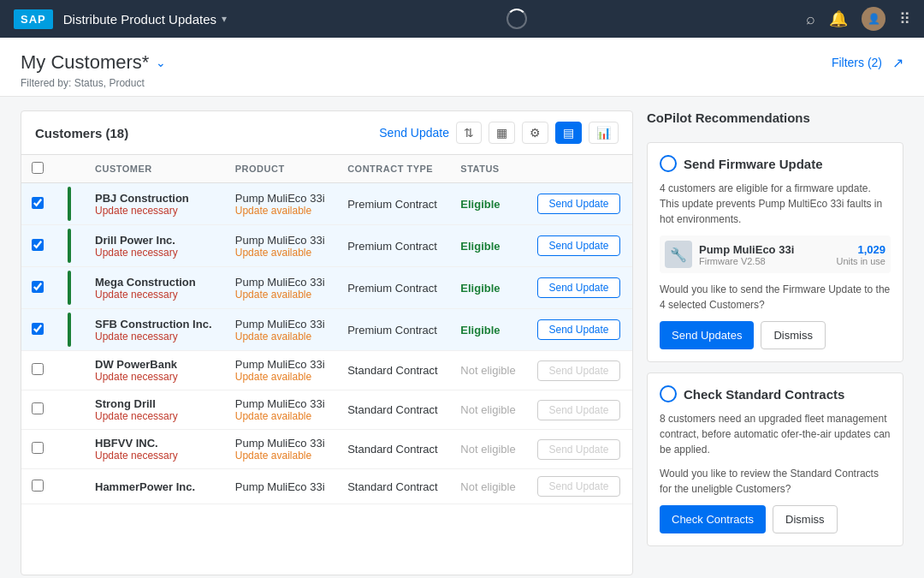  Describe the element at coordinates (568, 133) in the screenshot. I see `list-view-button: ▤` at that location.